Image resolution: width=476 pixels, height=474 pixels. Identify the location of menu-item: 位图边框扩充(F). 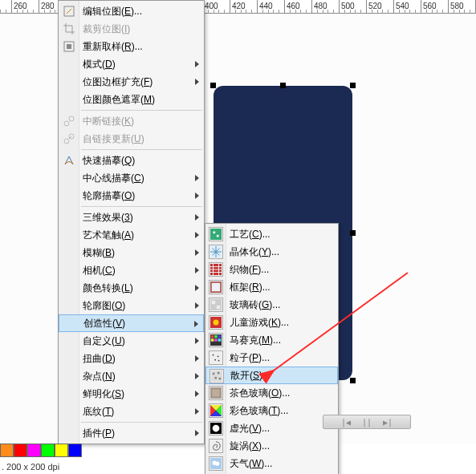
(132, 82).